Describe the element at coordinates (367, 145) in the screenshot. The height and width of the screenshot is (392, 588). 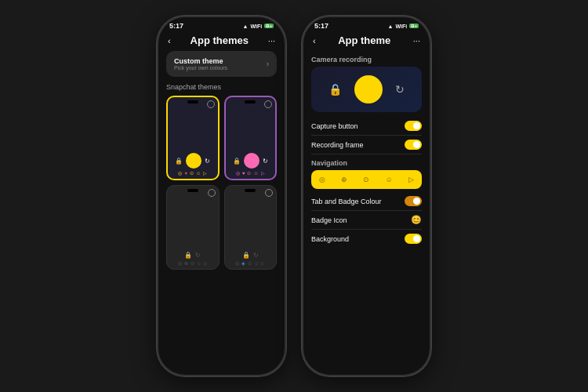
I see `setting-recording-frame: Recording frame` at that location.